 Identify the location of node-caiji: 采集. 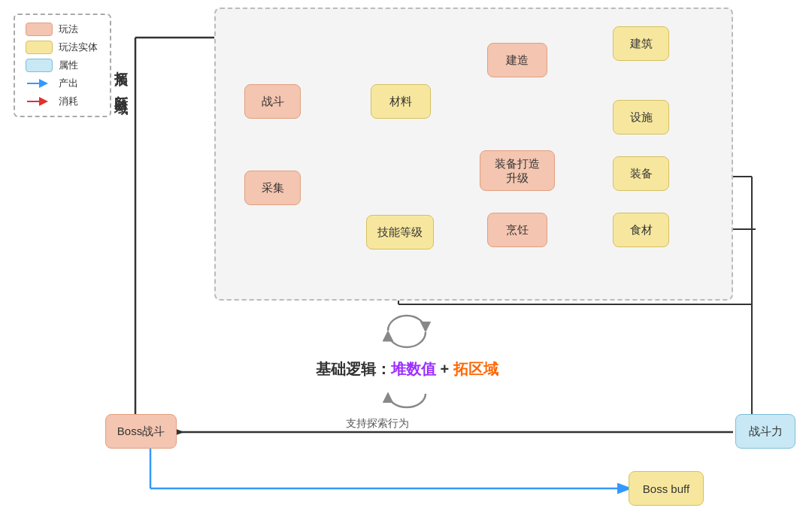
(272, 188).